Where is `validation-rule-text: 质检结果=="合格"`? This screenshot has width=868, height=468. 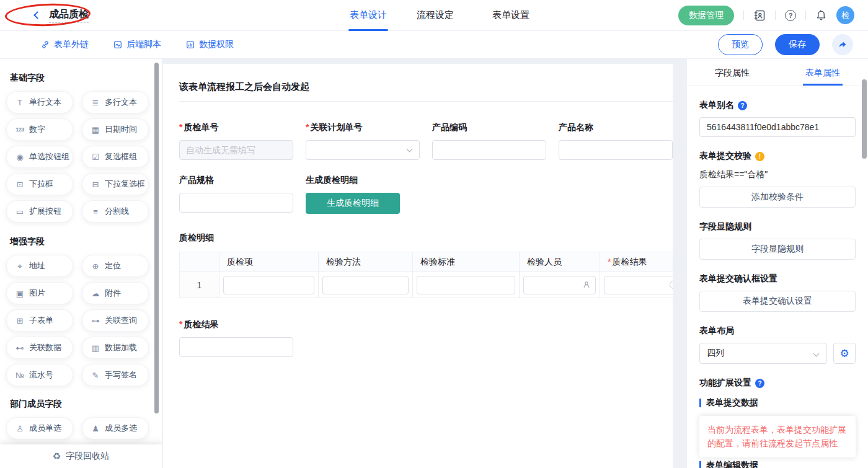 validation-rule-text: 质检结果=="合格" is located at coordinates (777, 175).